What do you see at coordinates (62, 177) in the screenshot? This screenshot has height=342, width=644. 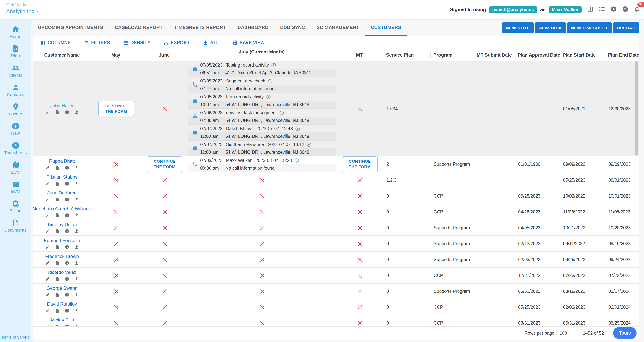 I see `customer-link: Tristian Stubbs` at bounding box center [62, 177].